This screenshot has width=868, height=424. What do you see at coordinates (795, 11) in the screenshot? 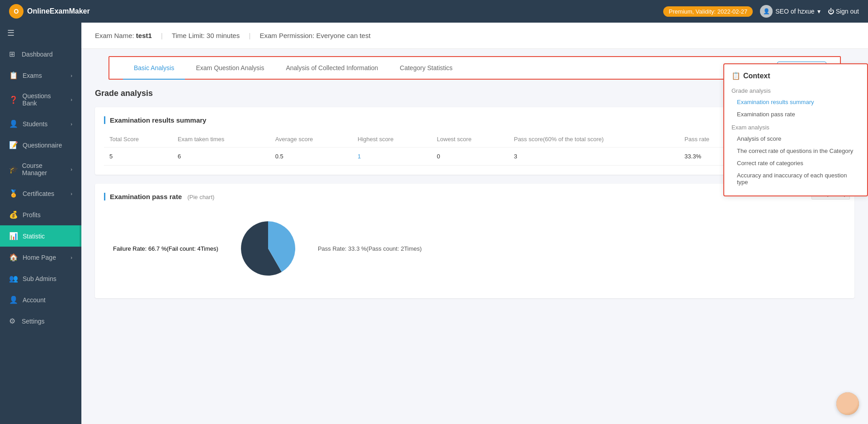
I see `user-name: SEO of hzxue` at bounding box center [795, 11].